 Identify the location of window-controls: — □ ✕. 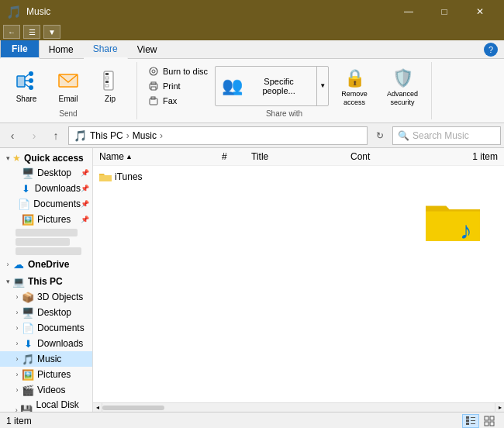
(444, 12).